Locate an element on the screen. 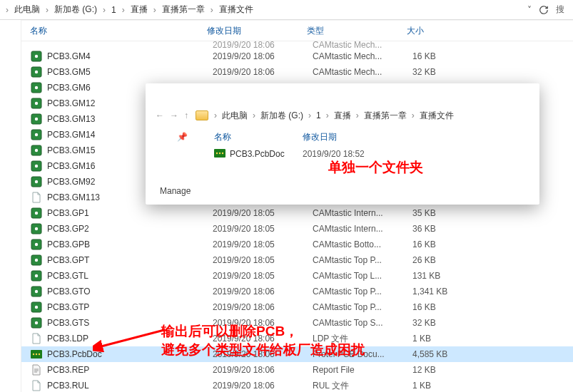 The width and height of the screenshot is (573, 392). file-name: PCB3.GPT is located at coordinates (130, 260).